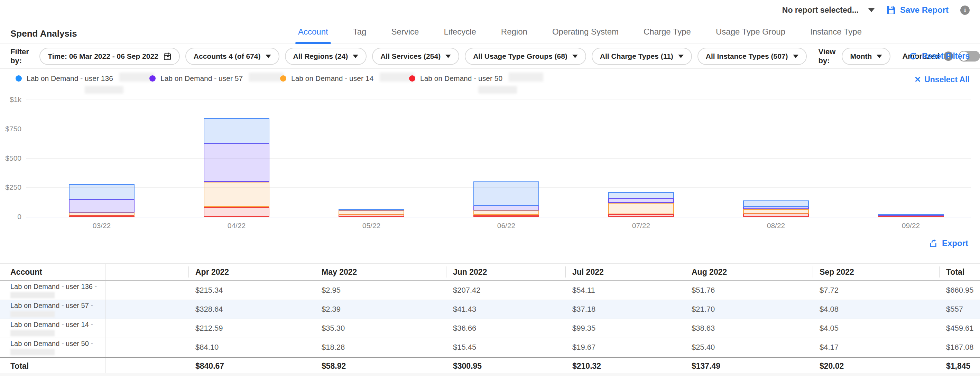 The width and height of the screenshot is (980, 376). What do you see at coordinates (514, 32) in the screenshot?
I see `tab-region: Region` at bounding box center [514, 32].